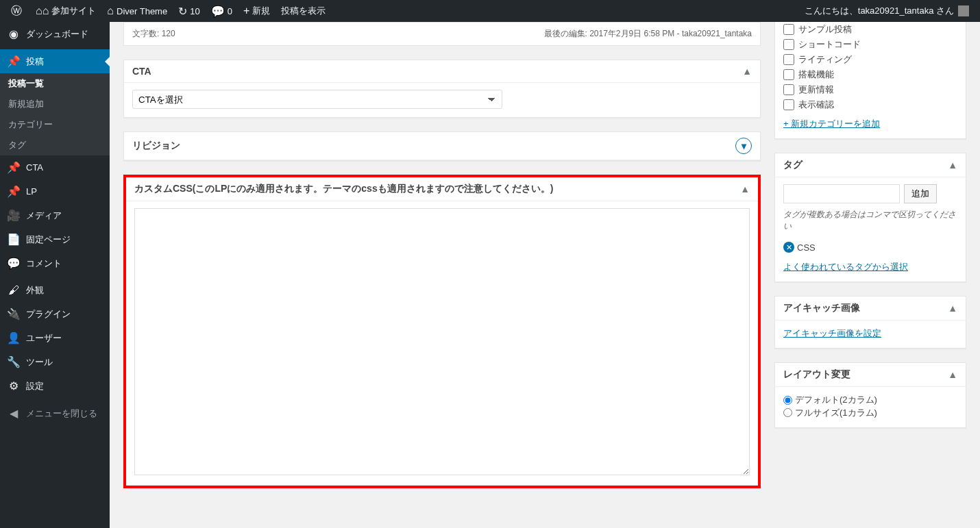  What do you see at coordinates (793, 165) in the screenshot?
I see `tags-title: タグ` at bounding box center [793, 165].